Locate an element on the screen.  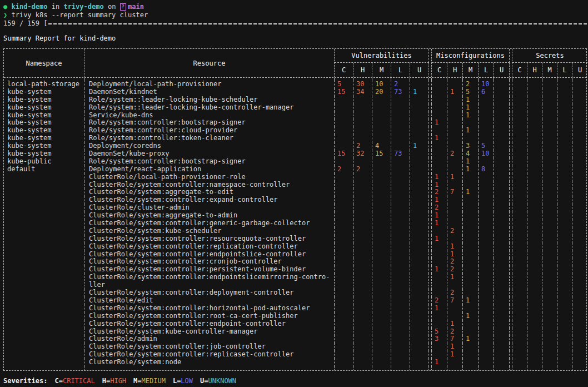
count-cell: 7 is located at coordinates (455, 192).